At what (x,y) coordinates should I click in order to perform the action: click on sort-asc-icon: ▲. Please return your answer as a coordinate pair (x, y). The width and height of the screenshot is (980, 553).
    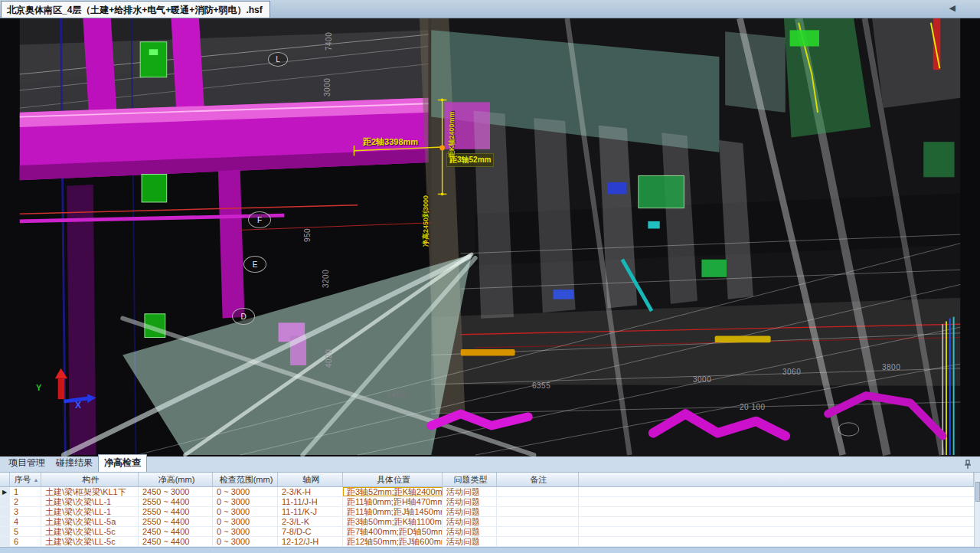
    Looking at the image, I should click on (37, 479).